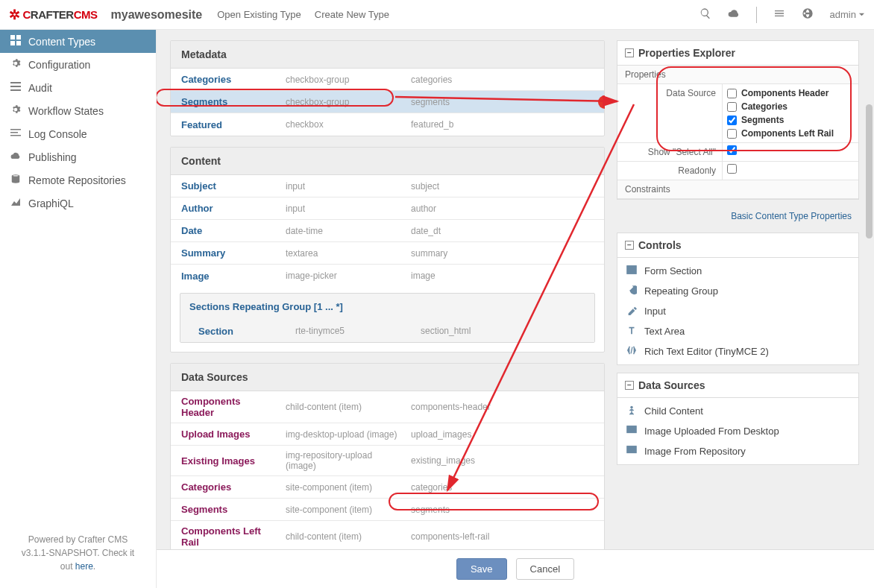 This screenshot has width=874, height=588. I want to click on control-label: Rich Text Editor (TinyMCE 2), so click(707, 352).